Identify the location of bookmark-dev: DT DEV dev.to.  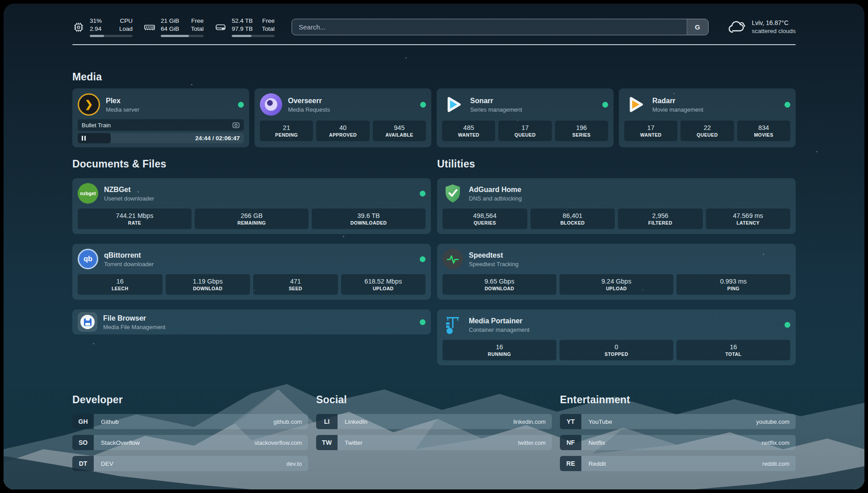
(190, 464).